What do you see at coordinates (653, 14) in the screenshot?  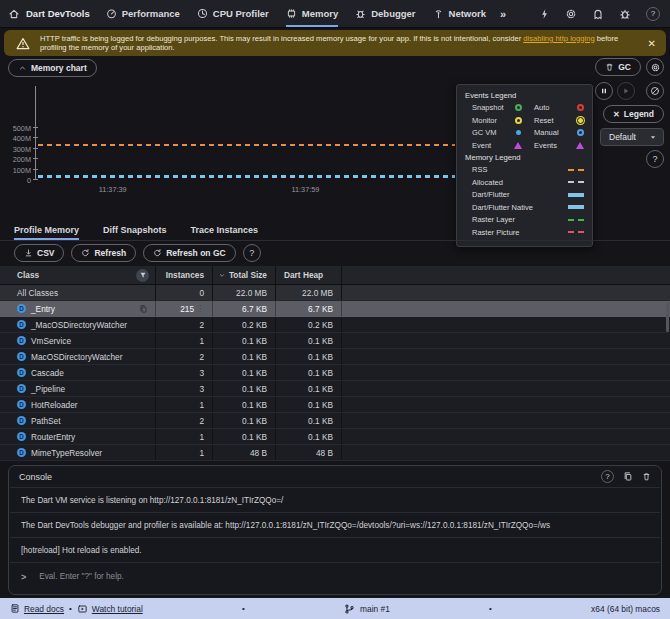 I see `help-icon: ?` at bounding box center [653, 14].